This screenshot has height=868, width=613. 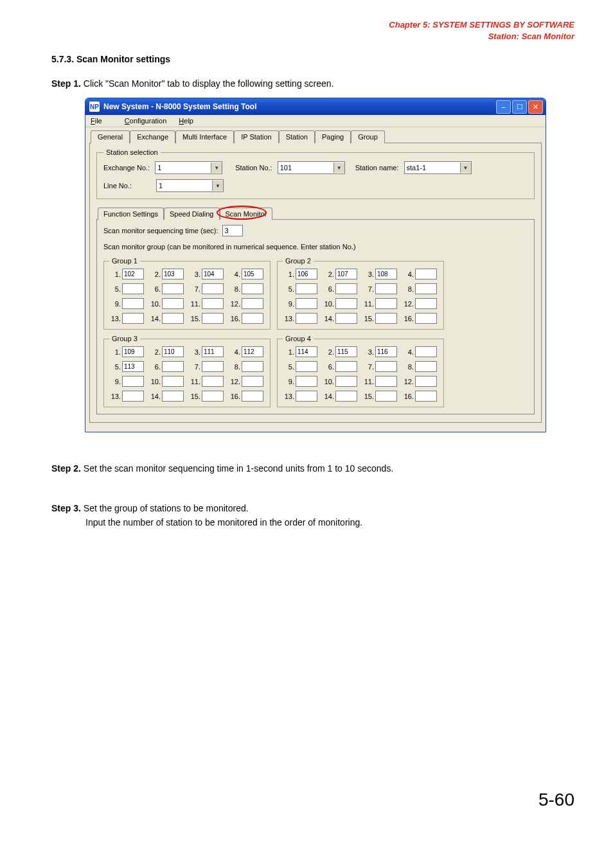 What do you see at coordinates (153, 137) in the screenshot?
I see `tab-exchange: Exchange` at bounding box center [153, 137].